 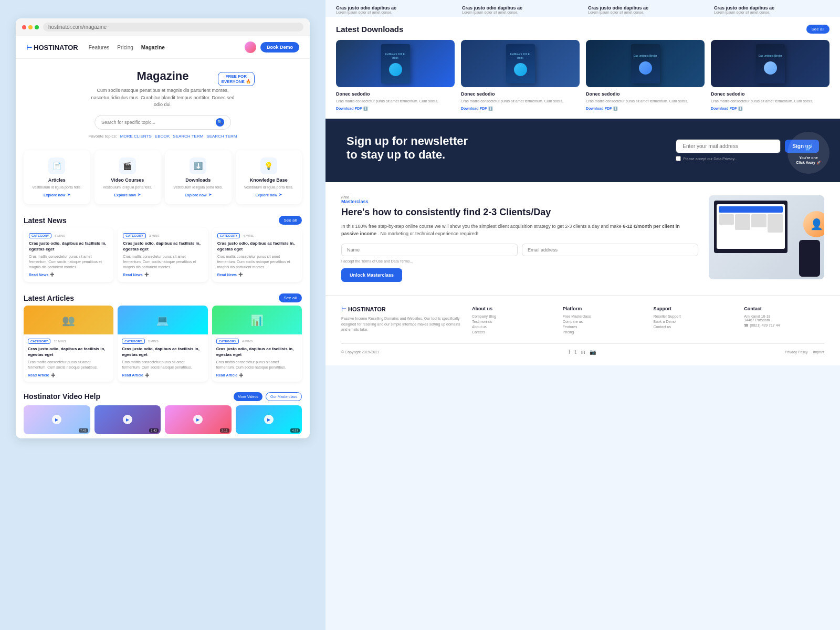 What do you see at coordinates (520, 213) in the screenshot?
I see `masterclass-title: Here's how to consistently find 2-3 Clie…` at bounding box center [520, 213].